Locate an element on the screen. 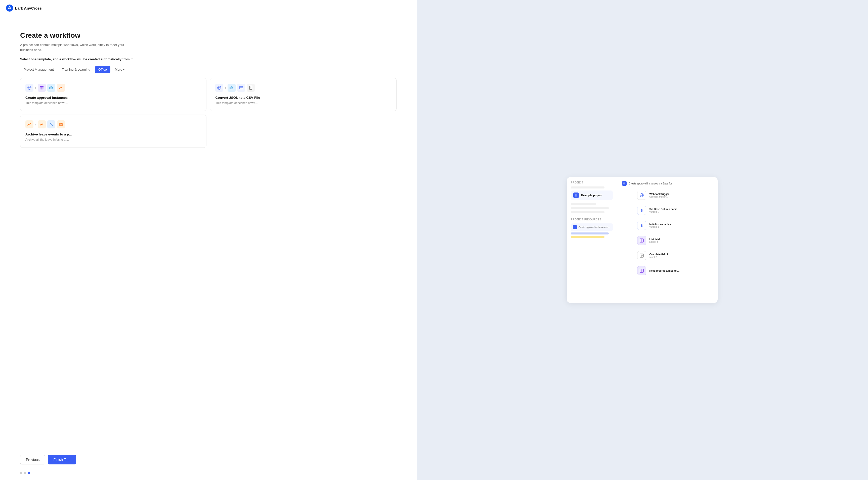 The height and width of the screenshot is (480, 868). card-2-title: Convert JSON to a CSV File is located at coordinates (303, 98).